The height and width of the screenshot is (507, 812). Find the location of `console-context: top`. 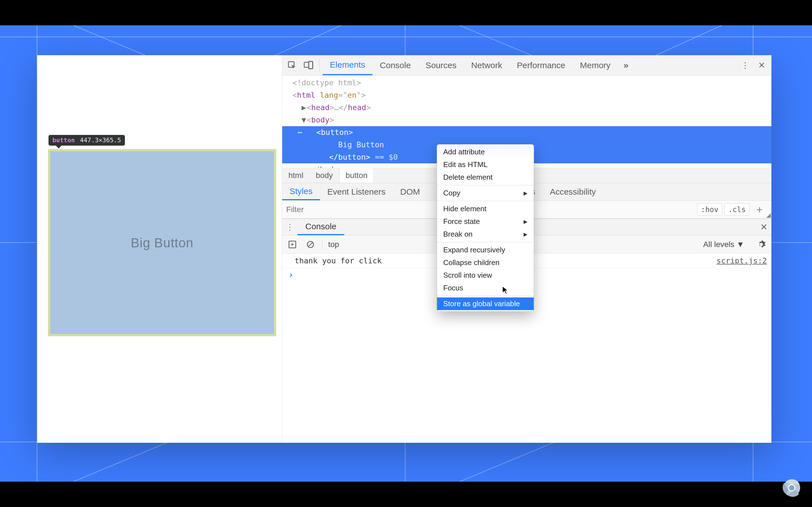

console-context: top is located at coordinates (334, 245).